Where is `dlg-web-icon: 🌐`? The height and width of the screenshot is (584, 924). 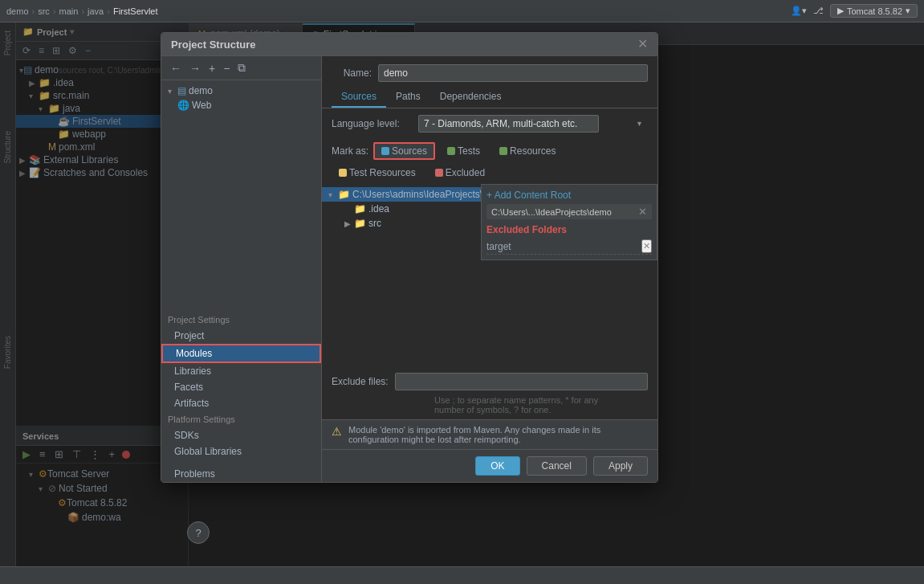 dlg-web-icon: 🌐 is located at coordinates (183, 105).